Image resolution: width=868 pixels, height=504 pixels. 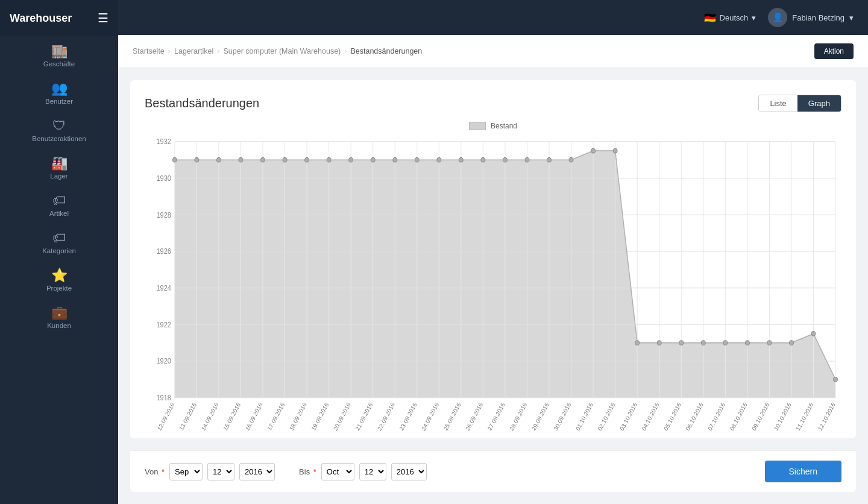 What do you see at coordinates (59, 252) in the screenshot?
I see `sidebar: Warehouser ☰ 🏬 Geschäfte 👥 Benutzer 🛡 Be…` at bounding box center [59, 252].